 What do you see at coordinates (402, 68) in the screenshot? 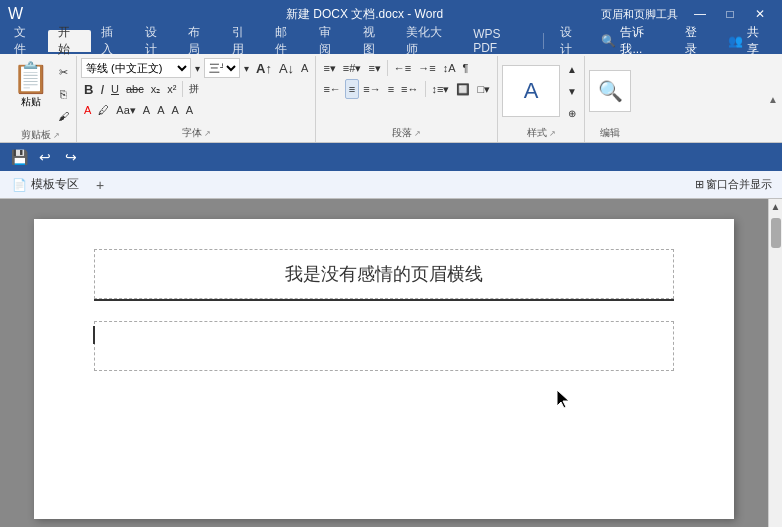
I see `decrease-indent-button: ←≡` at bounding box center [402, 68].